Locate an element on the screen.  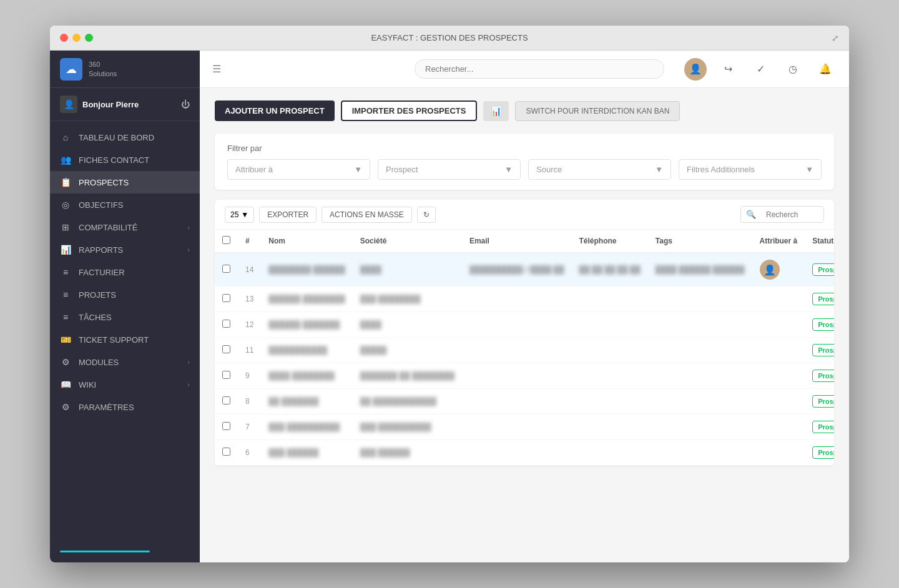
sidebar-item-label: FACTURIER is located at coordinates (102, 272).